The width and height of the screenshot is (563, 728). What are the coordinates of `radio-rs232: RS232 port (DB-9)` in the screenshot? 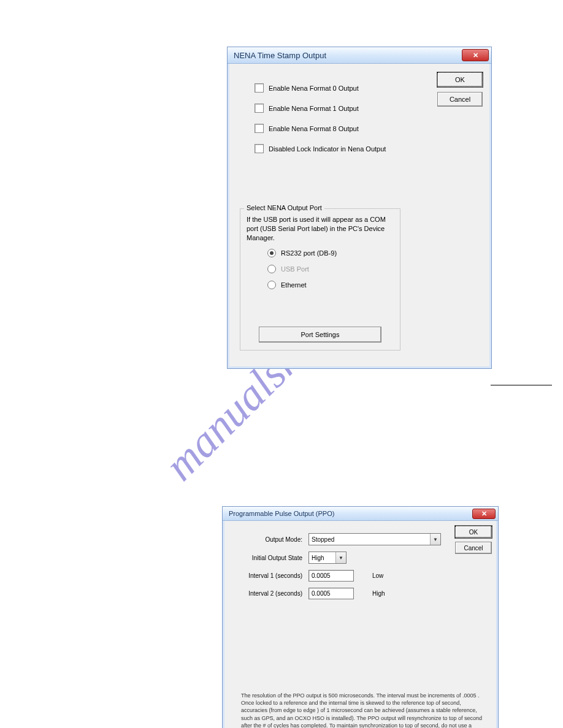 It's located at (334, 253).